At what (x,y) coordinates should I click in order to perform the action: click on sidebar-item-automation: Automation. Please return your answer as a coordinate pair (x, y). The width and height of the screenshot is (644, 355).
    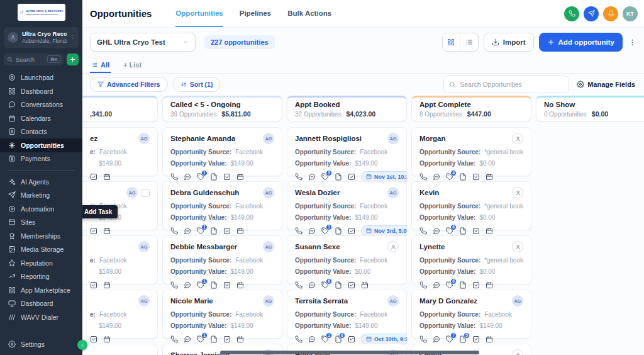
    Looking at the image, I should click on (42, 209).